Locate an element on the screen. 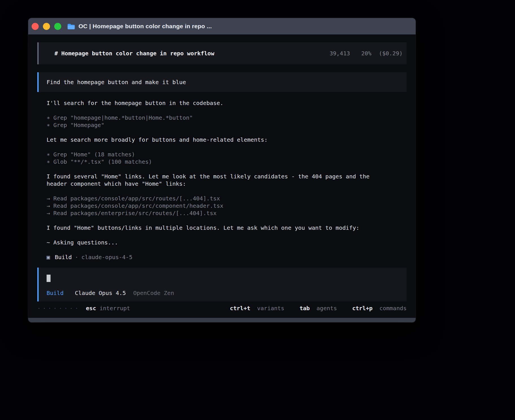 The width and height of the screenshot is (515, 420). titlebar: OC | Homepage button color change in rep… is located at coordinates (222, 26).